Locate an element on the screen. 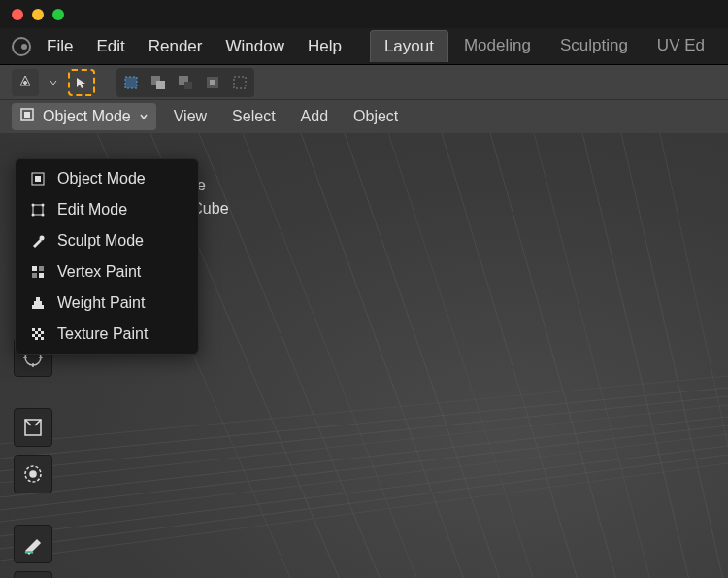 Image resolution: width=728 pixels, height=578 pixels. viewport-header: Object Mode View Select Add Object is located at coordinates (364, 117).